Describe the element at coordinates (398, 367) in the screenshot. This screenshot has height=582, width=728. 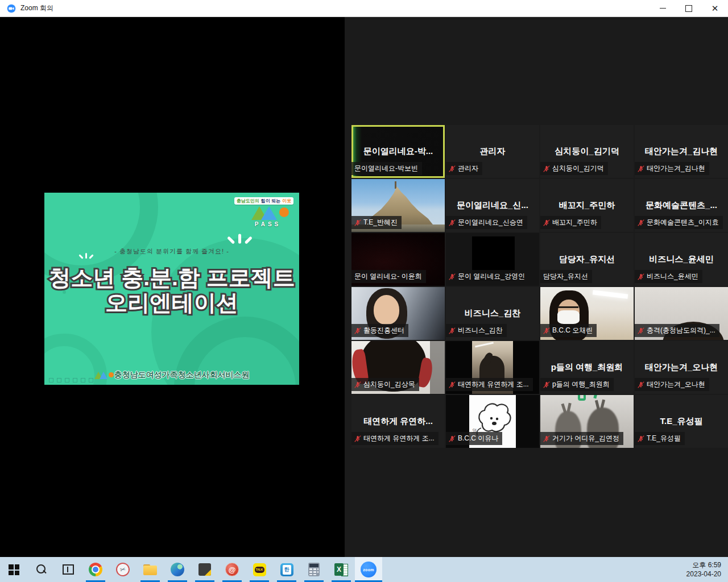
I see `participant-tile: 심치둥이_김상목` at that location.